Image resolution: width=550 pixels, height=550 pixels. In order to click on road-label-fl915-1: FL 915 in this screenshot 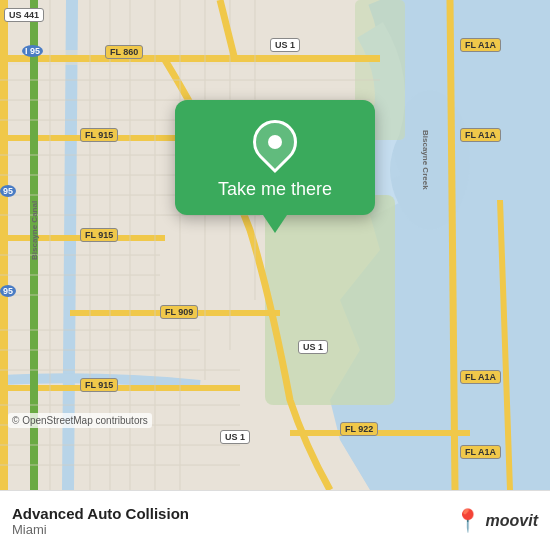, I will do `click(99, 135)`.